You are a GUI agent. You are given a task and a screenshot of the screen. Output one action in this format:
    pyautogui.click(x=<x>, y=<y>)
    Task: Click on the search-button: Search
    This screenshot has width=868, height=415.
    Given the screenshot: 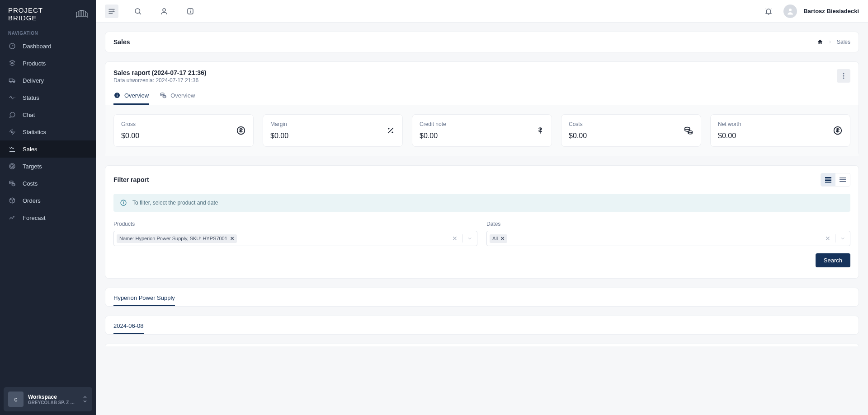 What is the action you would take?
    pyautogui.click(x=833, y=260)
    